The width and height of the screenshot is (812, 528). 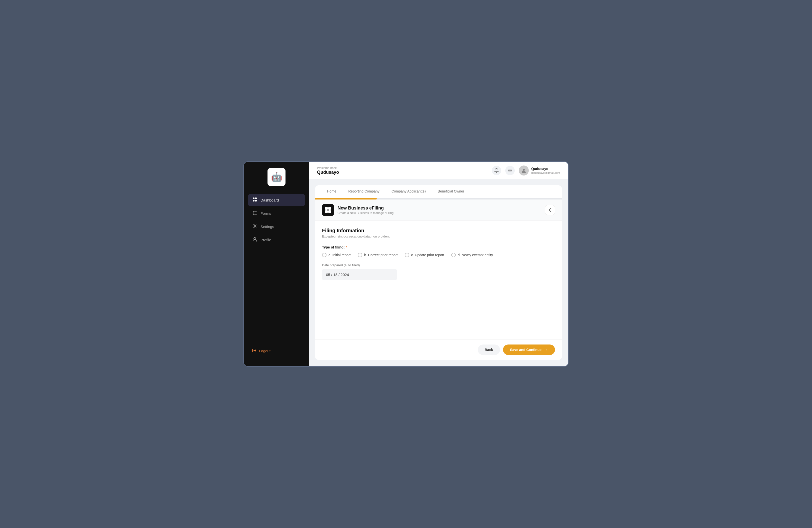 I want to click on app-subtitle: Create a New Business to manage eFiling, so click(x=365, y=213).